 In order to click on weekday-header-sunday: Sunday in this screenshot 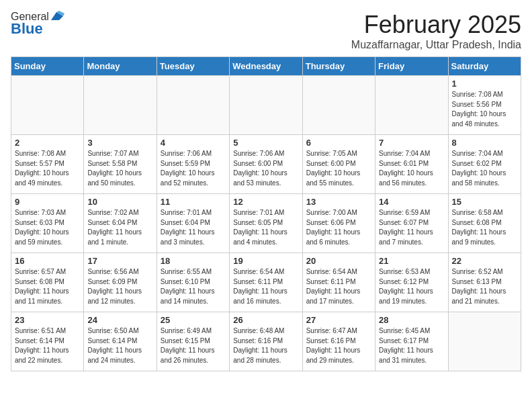, I will do `click(48, 66)`.